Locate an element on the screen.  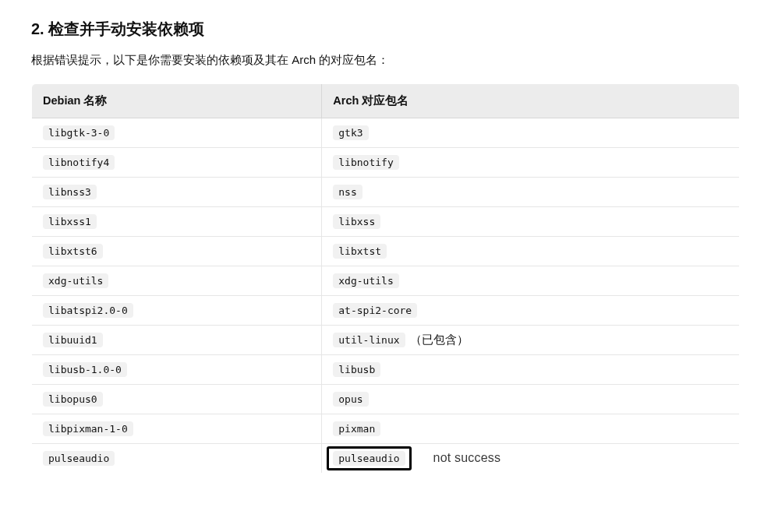
col-header-arch: Arch 对应包名 is located at coordinates (531, 101).